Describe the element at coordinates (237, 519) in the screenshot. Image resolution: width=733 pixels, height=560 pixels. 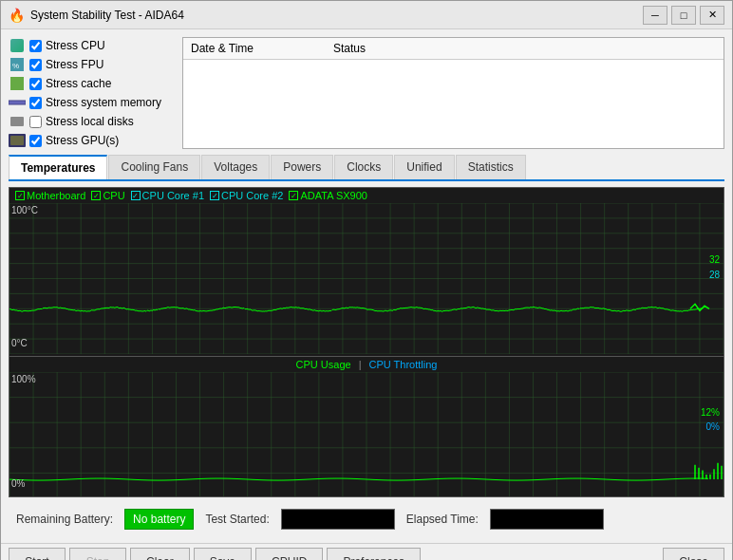
I see `test-started-label: Test Started:` at that location.